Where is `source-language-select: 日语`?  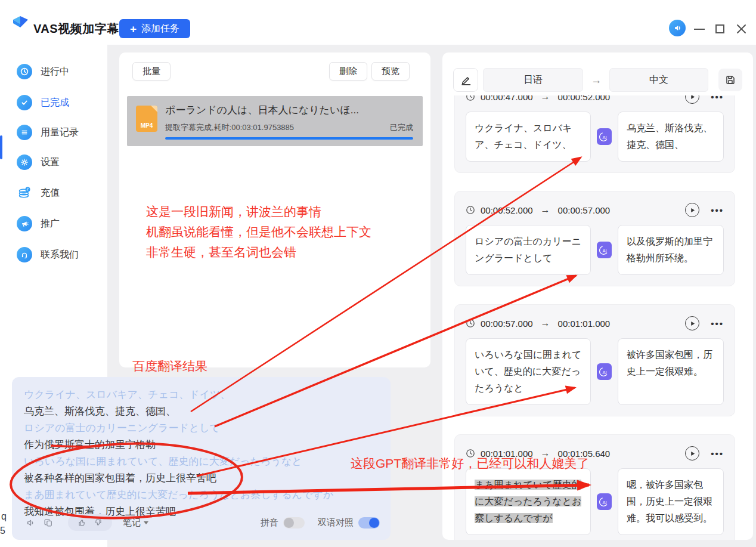
source-language-select: 日语 is located at coordinates (533, 80).